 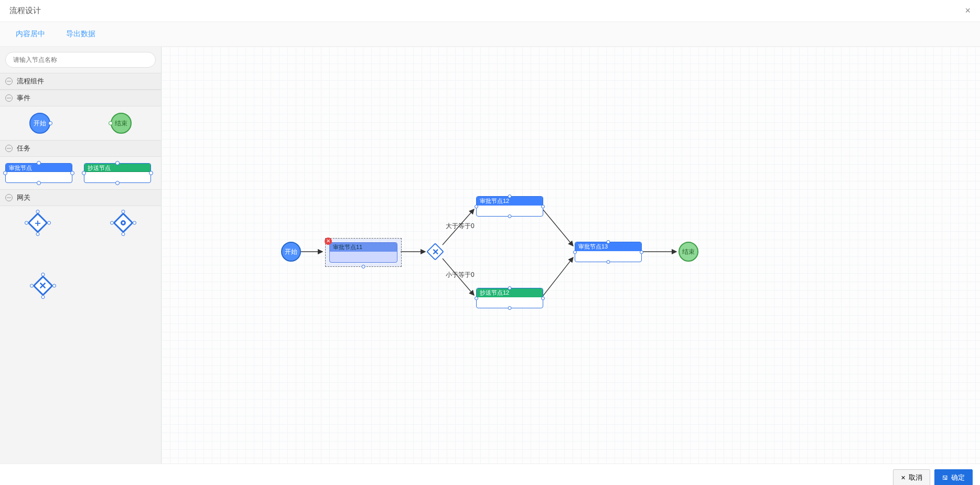 What do you see at coordinates (435, 252) in the screenshot?
I see `node-exclusive-gateway: ✕` at bounding box center [435, 252].